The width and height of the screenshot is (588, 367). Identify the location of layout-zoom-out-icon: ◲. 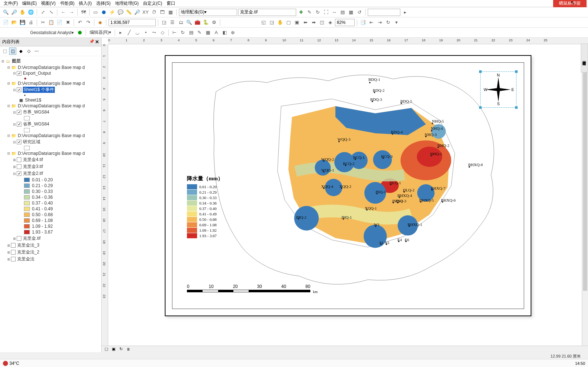
(272, 22).